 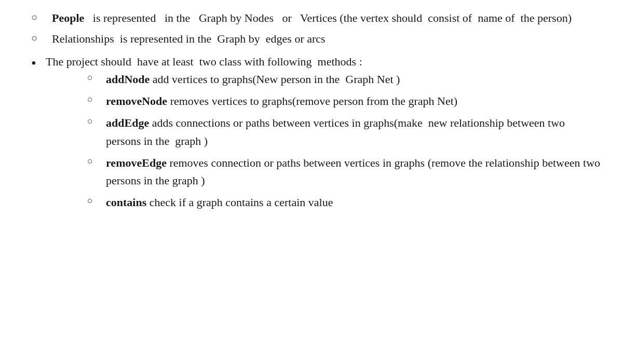 What do you see at coordinates (137, 101) in the screenshot?
I see `removeNode-method-name: removeNode` at bounding box center [137, 101].